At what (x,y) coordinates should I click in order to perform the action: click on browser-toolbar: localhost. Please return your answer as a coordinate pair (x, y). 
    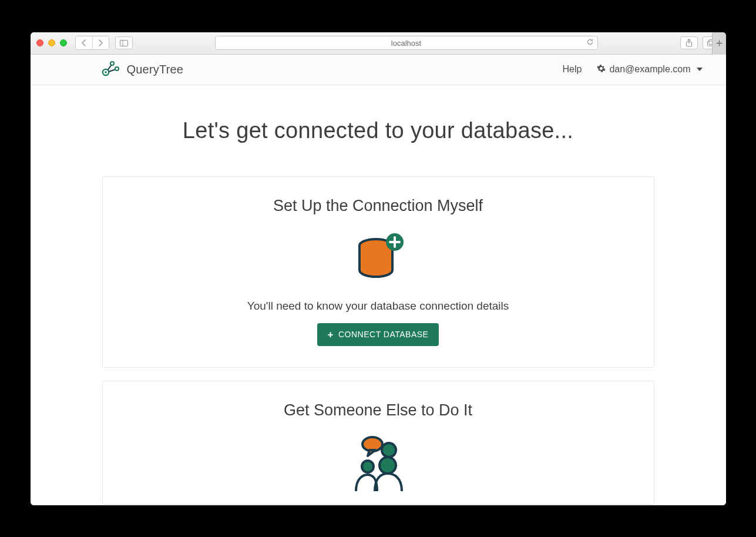
    Looking at the image, I should click on (378, 43).